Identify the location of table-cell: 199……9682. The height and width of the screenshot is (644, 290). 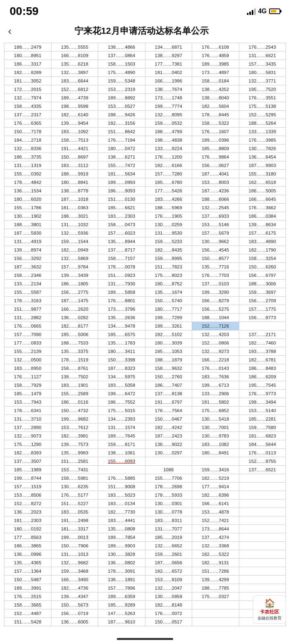
(75, 419).